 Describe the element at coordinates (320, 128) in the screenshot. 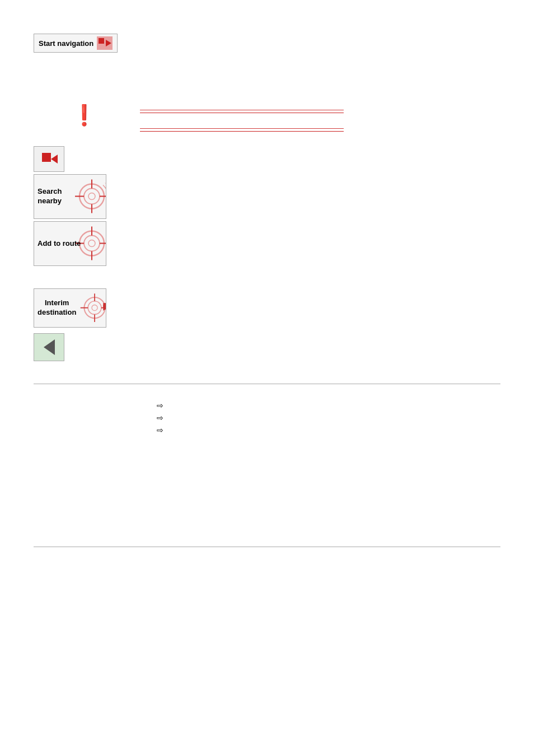

I see `warning-line2: ————————————————————————————` at that location.